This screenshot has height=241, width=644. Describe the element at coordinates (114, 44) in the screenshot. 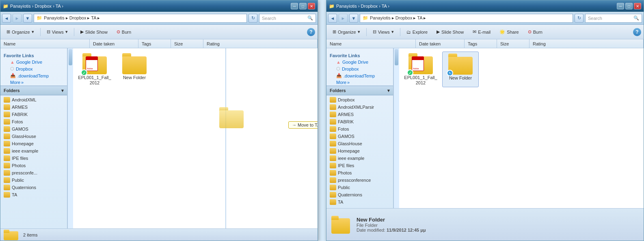

I see `left-col-date: Date taken` at that location.